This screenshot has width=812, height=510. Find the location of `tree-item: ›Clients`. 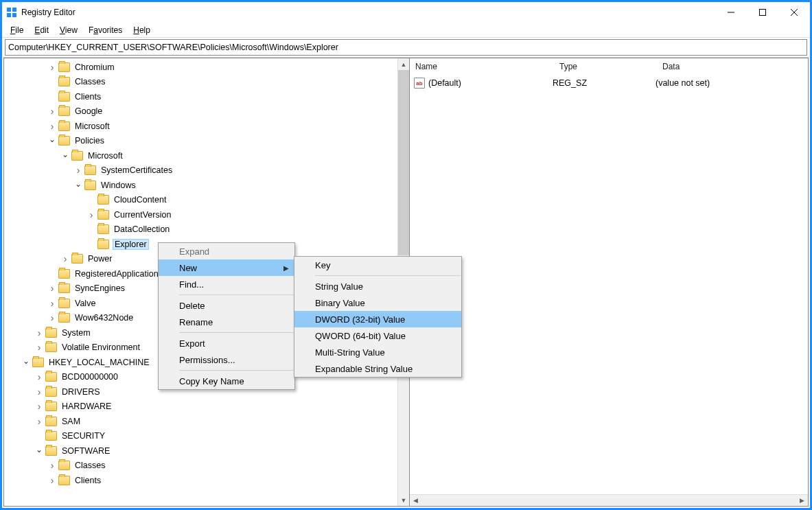

tree-item: ›Clients is located at coordinates (200, 480).